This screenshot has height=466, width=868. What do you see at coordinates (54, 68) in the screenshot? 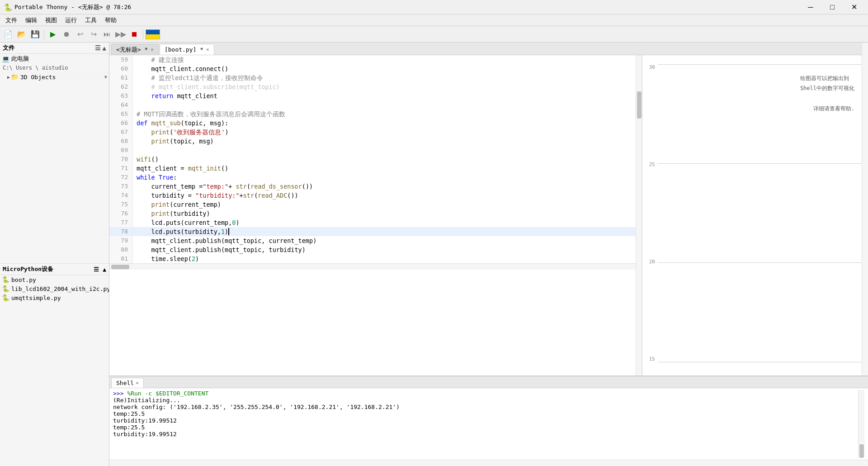
I see `computer-path: C:\ Users \ aistudio` at bounding box center [54, 68].